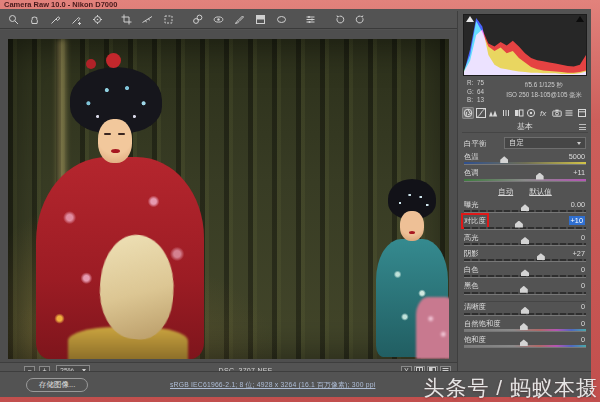 Image resolution: width=600 pixels, height=402 pixels. I want to click on white-balance-tool, so click(56, 20).